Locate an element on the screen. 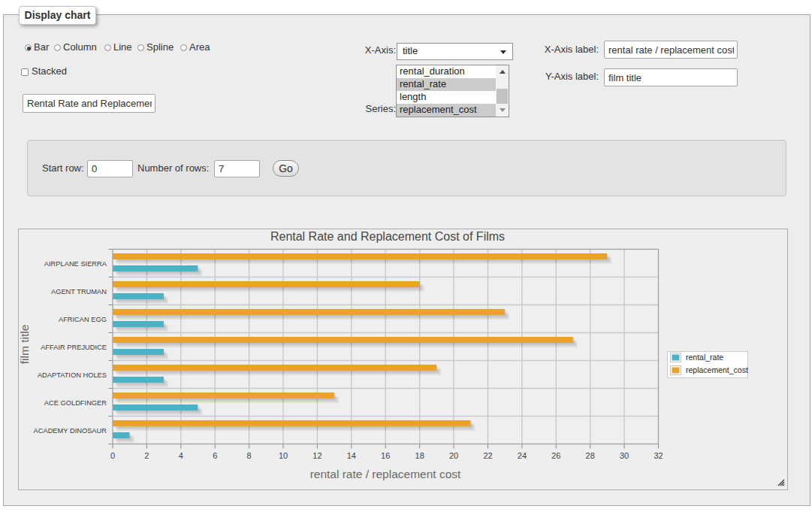 This screenshot has height=512, width=812. svg-text: AGENT TRUMAN is located at coordinates (79, 292).